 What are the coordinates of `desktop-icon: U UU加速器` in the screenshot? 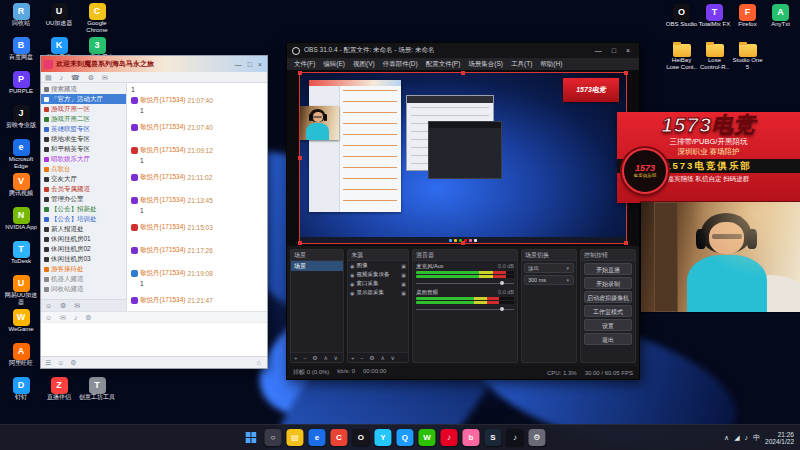 It's located at (59, 19).